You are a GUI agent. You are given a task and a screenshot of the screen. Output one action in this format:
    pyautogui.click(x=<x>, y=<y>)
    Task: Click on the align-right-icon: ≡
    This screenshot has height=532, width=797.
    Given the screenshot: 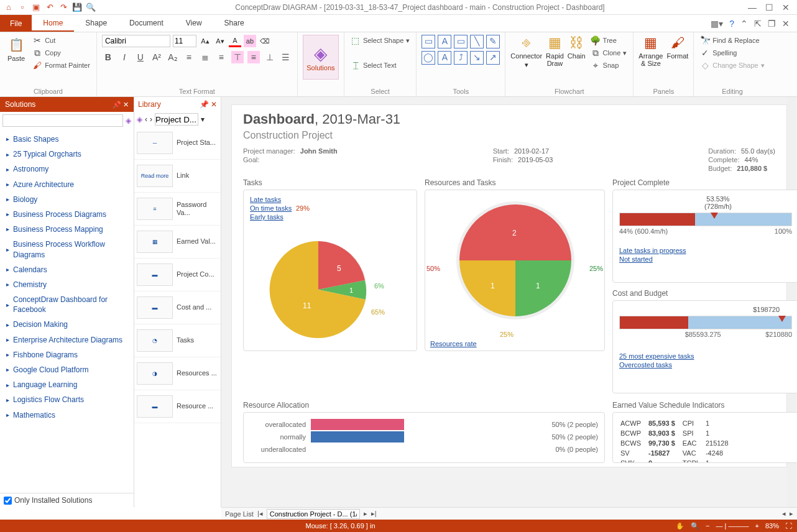 What is the action you would take?
    pyautogui.click(x=221, y=57)
    